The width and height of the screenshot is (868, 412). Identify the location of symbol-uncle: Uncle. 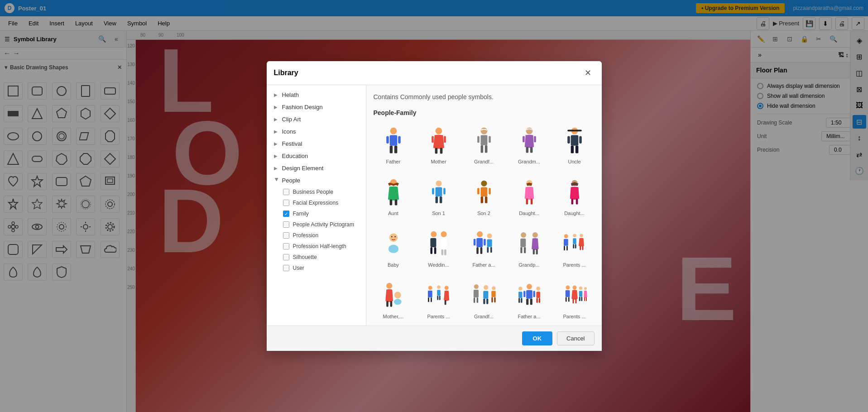
(575, 145).